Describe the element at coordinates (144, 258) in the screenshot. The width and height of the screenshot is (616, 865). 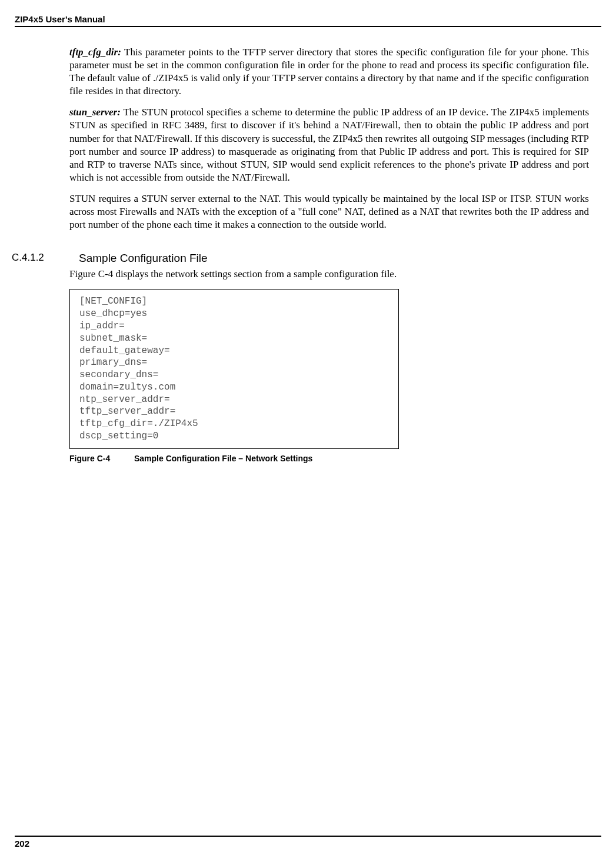
I see `section-title: Sample Configuration File` at that location.